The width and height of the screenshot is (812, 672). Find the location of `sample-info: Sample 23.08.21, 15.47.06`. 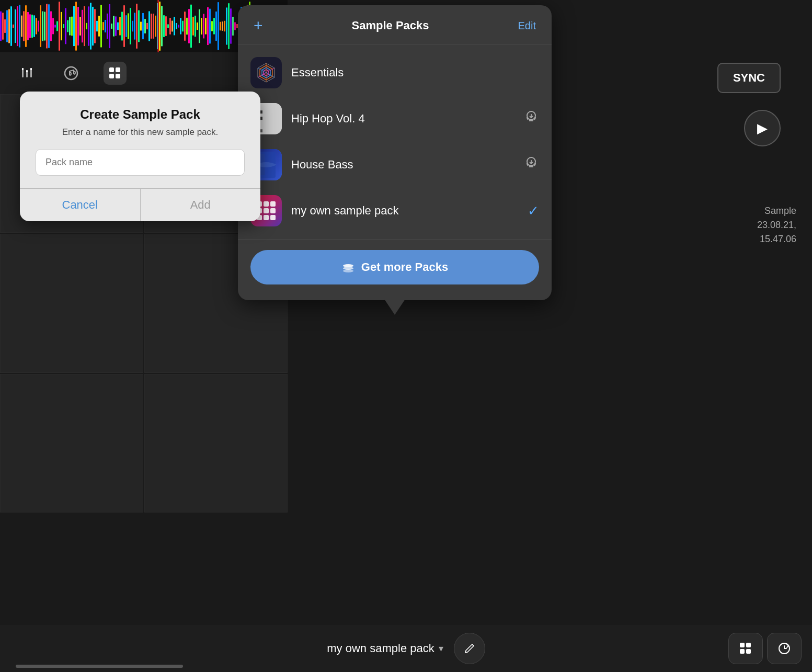

sample-info: Sample 23.08.21, 15.47.06 is located at coordinates (777, 225).